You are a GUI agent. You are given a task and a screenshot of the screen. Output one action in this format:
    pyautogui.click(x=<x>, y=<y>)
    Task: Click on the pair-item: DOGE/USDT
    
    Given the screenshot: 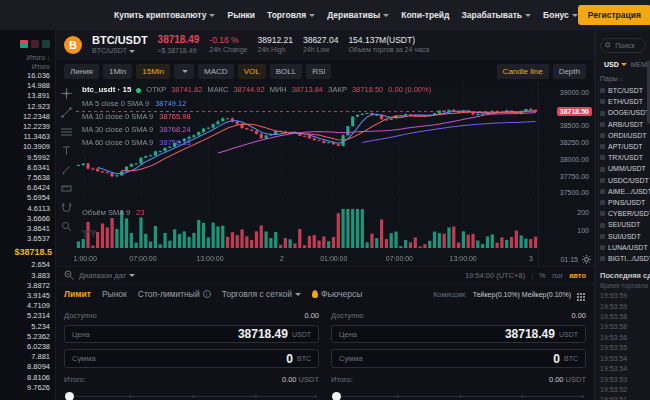 What is the action you would take?
    pyautogui.click(x=623, y=112)
    